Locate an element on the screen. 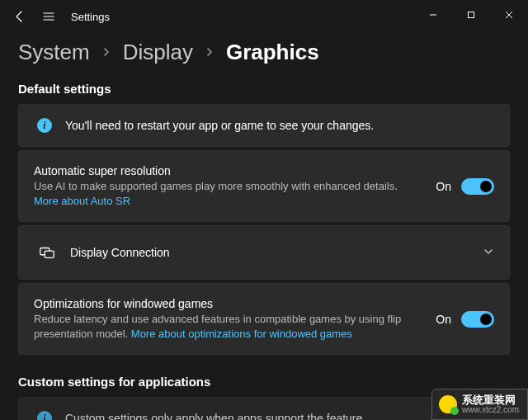  breadcrumb-system: System is located at coordinates (54, 53).